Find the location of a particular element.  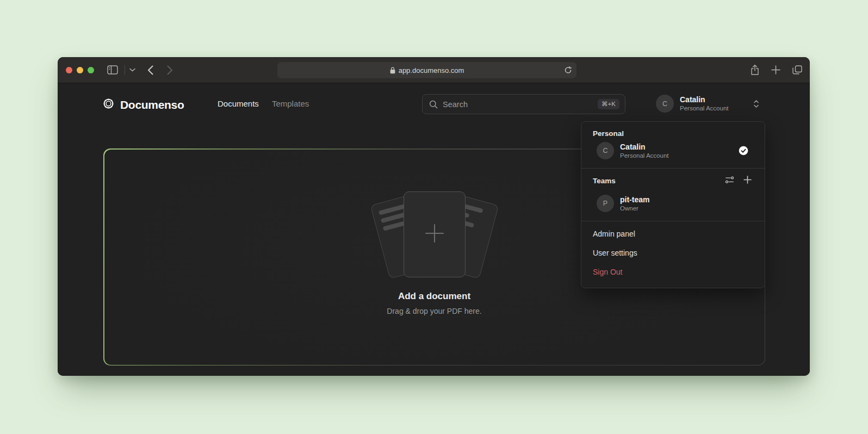

search-input is located at coordinates (520, 104).